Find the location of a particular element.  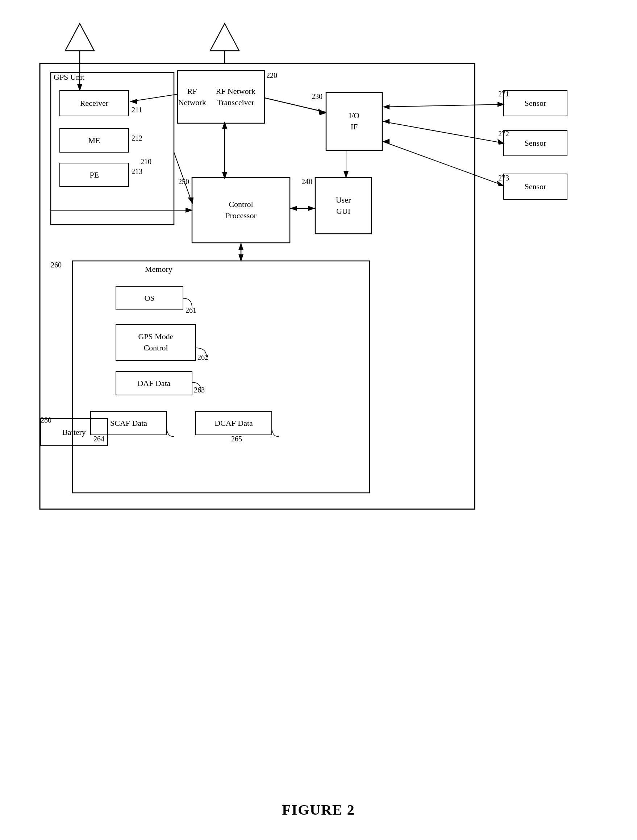

dcaf-data-label: DCAF Data is located at coordinates (234, 423).